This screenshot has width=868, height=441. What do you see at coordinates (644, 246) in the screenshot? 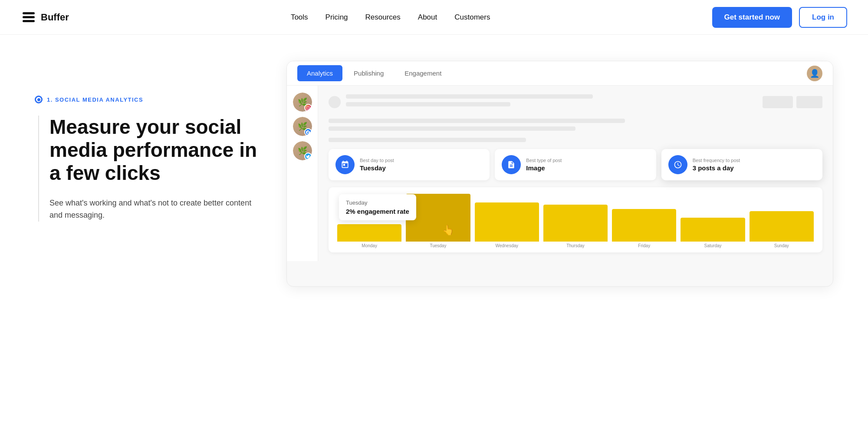
I see `bar-label-friday: Friday` at bounding box center [644, 246].